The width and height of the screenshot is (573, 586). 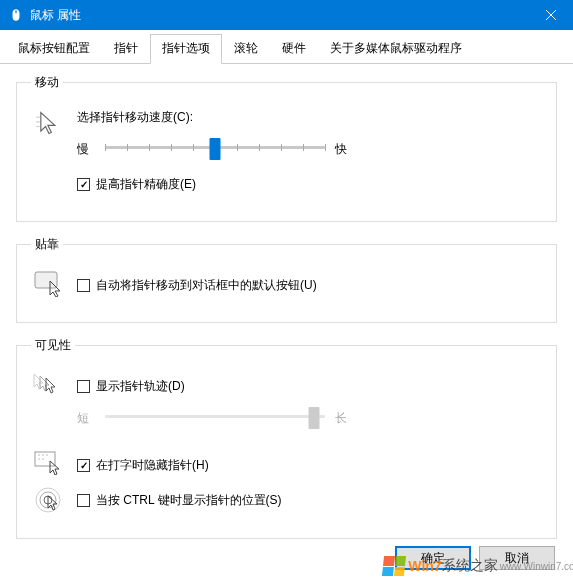 I want to click on close-icon, so click(x=551, y=15).